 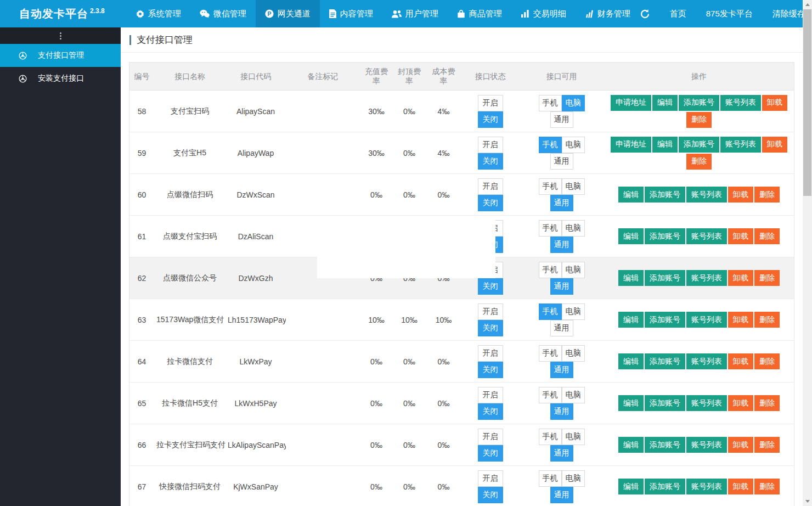 I want to click on nav-item-system: 系统管理, so click(x=159, y=14).